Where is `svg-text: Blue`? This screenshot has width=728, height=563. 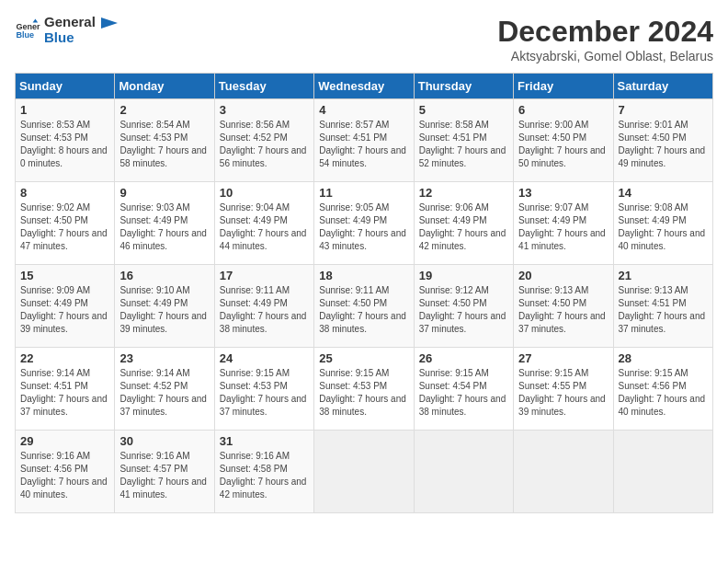
svg-text: Blue is located at coordinates (25, 35).